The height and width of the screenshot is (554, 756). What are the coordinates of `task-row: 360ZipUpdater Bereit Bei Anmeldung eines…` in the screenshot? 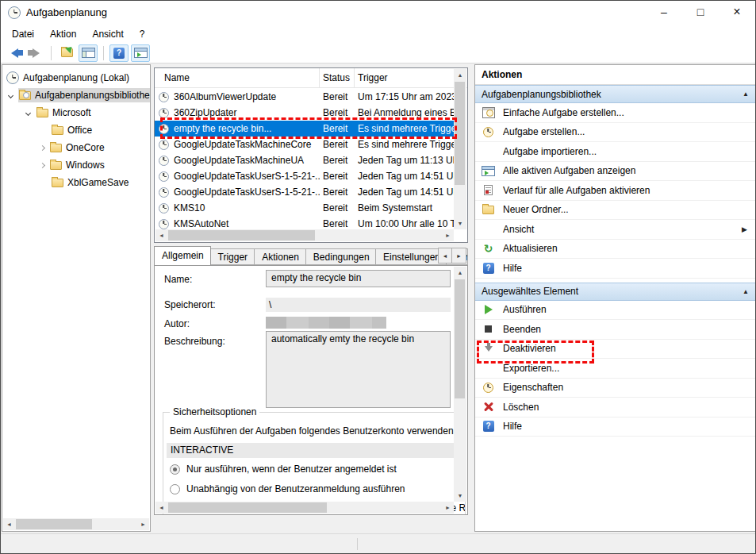 It's located at (305, 113).